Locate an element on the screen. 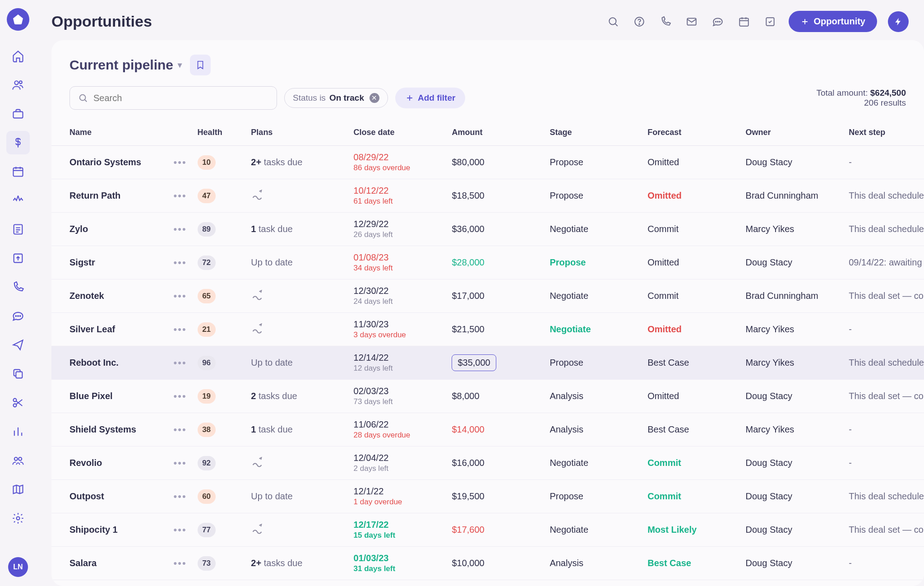  close-date-cell: 12/14/2212 days left is located at coordinates (397, 363).